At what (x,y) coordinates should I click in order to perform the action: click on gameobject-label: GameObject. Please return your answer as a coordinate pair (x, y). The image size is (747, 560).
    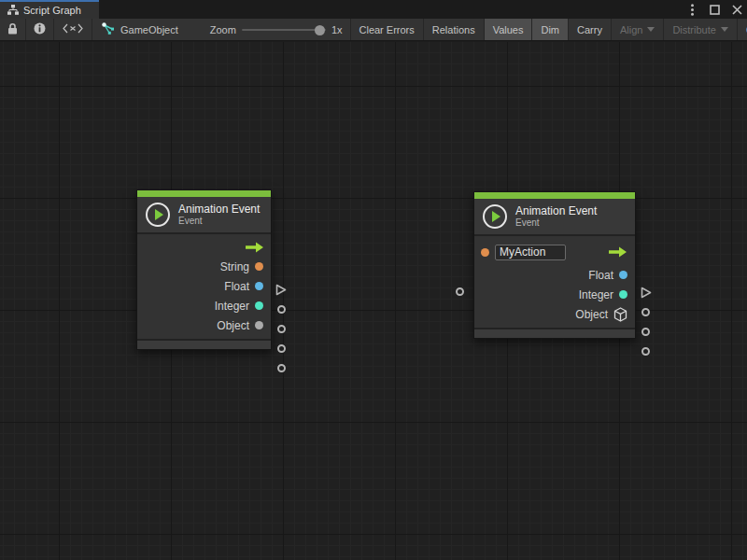
    Looking at the image, I should click on (149, 30).